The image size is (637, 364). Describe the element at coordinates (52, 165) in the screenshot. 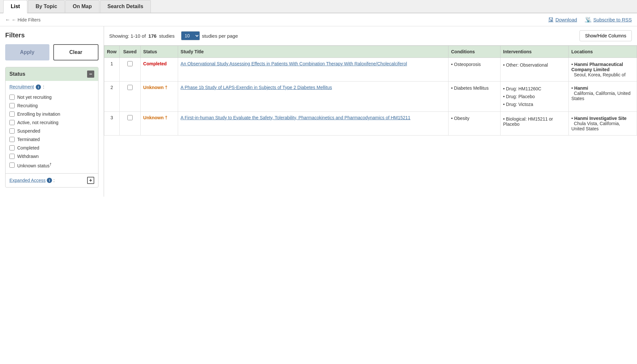

I see `filter-item-unknown: Unknown status†` at that location.